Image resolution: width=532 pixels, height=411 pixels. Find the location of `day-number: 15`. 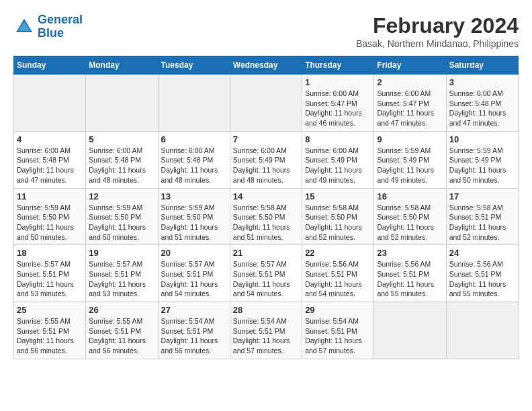

day-number: 15 is located at coordinates (338, 196).